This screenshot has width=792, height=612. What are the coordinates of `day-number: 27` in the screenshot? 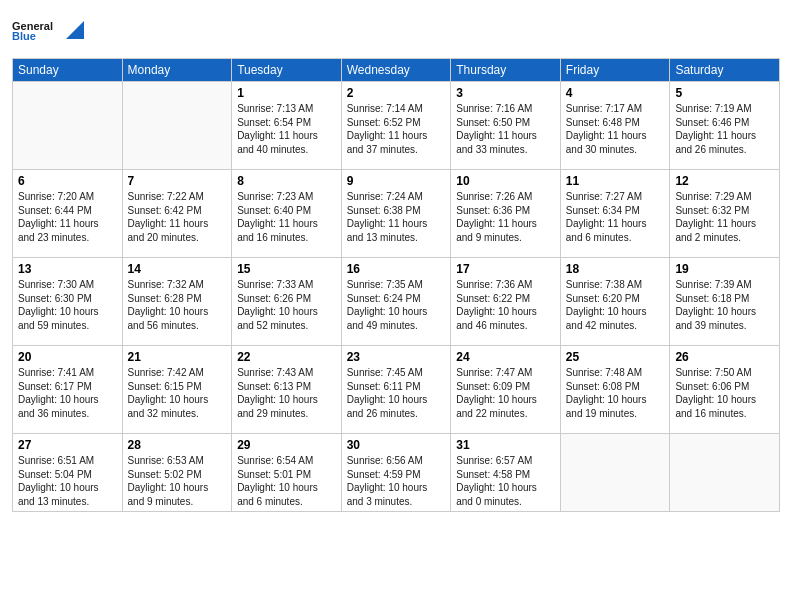 It's located at (68, 445).